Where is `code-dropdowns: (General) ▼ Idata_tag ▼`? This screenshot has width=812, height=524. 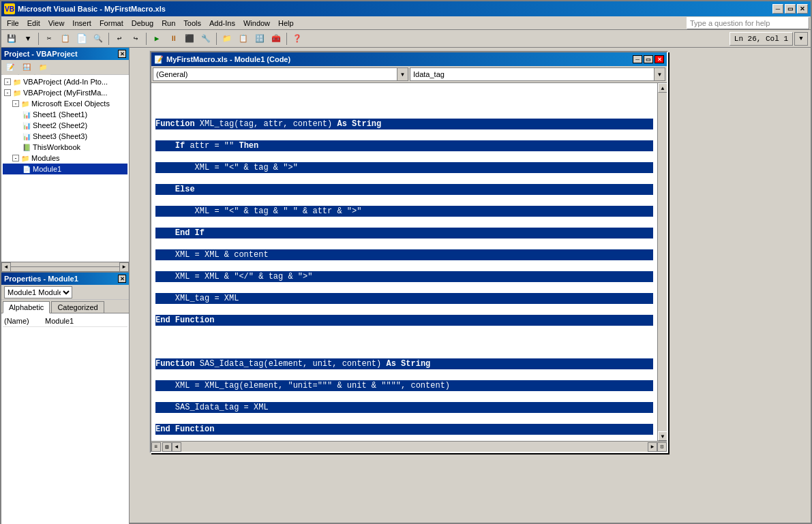
code-dropdowns: (General) ▼ Idata_tag ▼ is located at coordinates (409, 75).